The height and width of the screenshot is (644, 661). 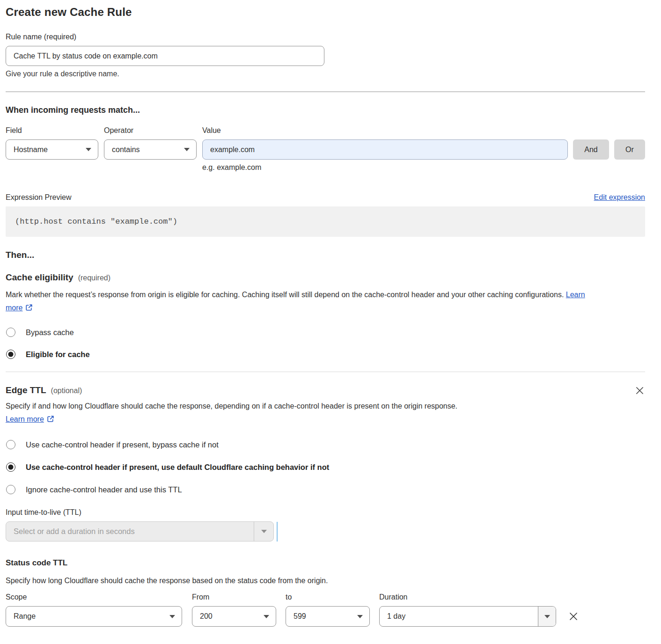 What do you see at coordinates (591, 150) in the screenshot?
I see `and-button: And` at bounding box center [591, 150].